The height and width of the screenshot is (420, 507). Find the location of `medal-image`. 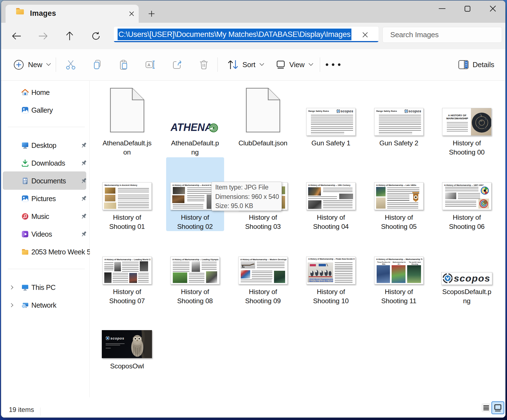

medal-image is located at coordinates (484, 204).